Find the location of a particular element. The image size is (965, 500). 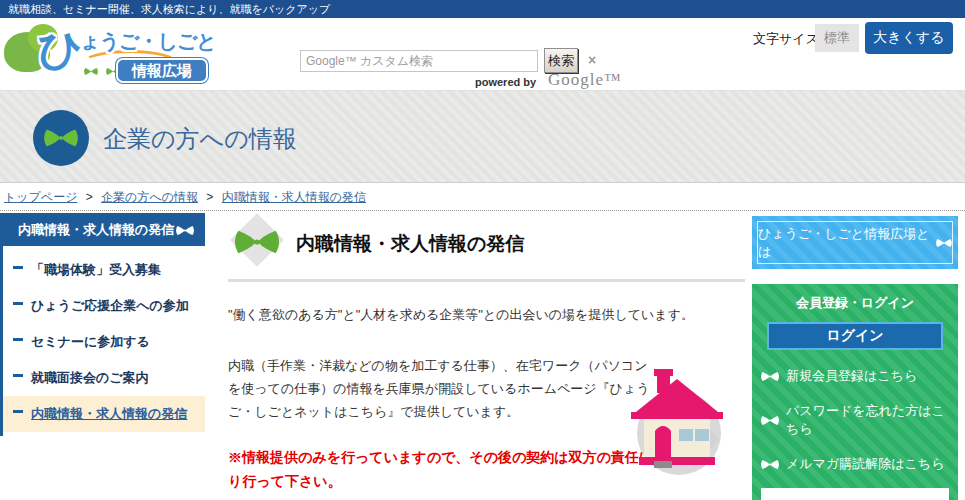

main-heading: 内職情報・求人情報の発信 is located at coordinates (486, 245).